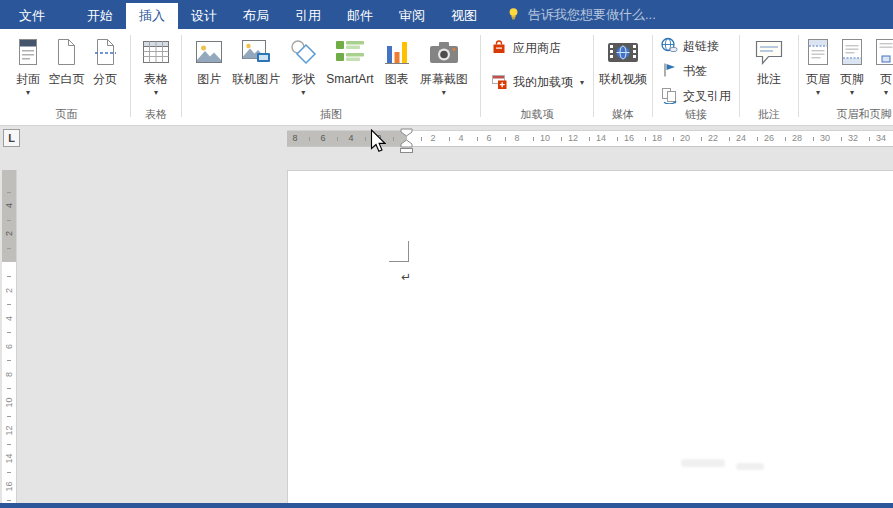  I want to click on hanging-indent-marker, so click(406, 144).